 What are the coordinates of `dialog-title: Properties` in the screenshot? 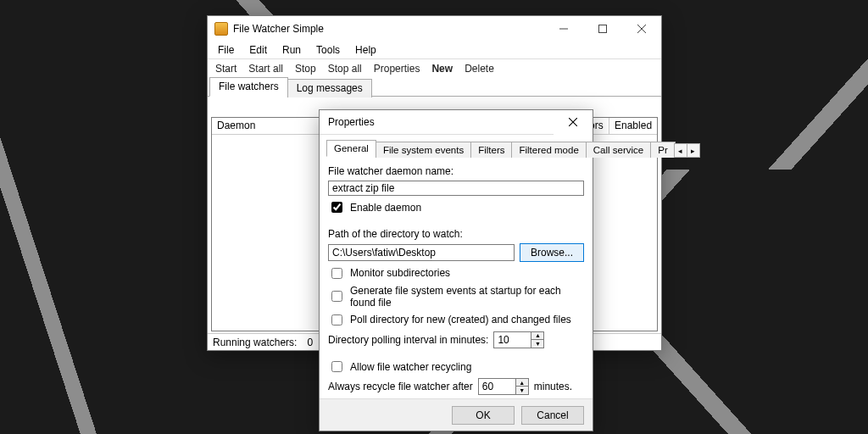 It's located at (437, 122).